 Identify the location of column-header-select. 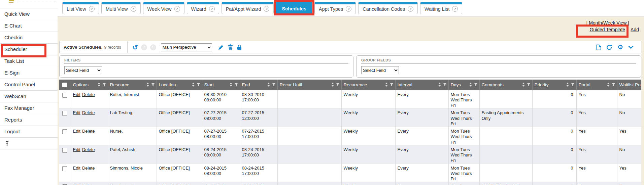
(65, 85).